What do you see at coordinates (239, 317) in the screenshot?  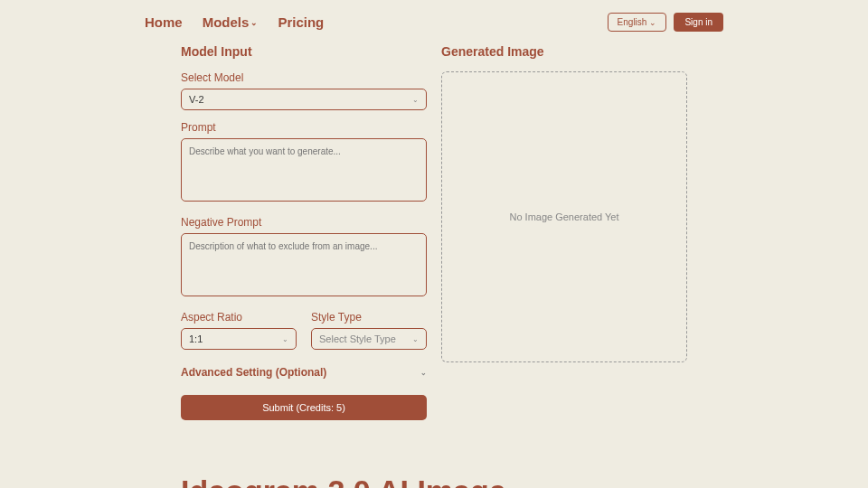 I see `aspect-ratio-label: Aspect Ratio` at bounding box center [239, 317].